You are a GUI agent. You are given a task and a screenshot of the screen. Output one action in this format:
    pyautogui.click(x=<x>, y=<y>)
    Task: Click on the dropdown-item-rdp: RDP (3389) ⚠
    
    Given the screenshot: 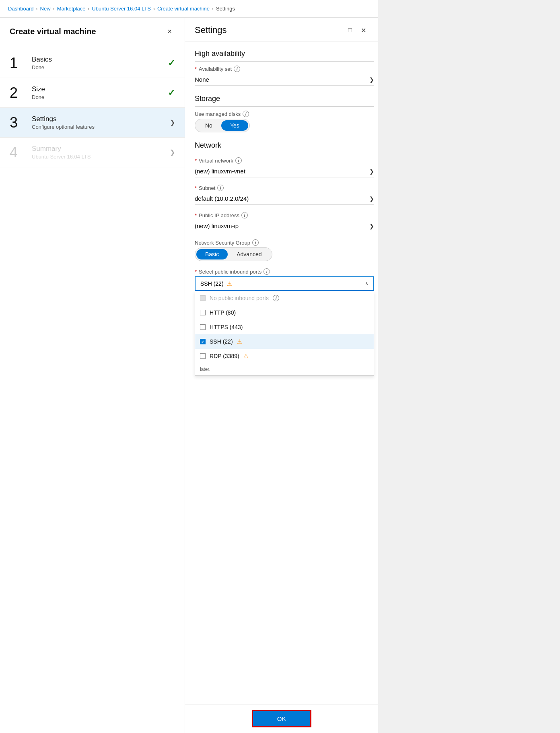 What is the action you would take?
    pyautogui.click(x=284, y=356)
    